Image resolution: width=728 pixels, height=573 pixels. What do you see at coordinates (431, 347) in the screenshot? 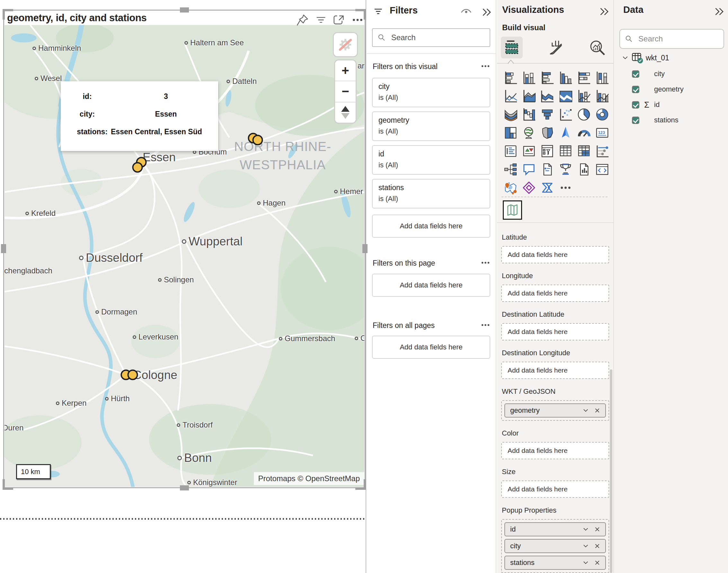
I see `all-pages-filters-add-field-dropzone: Add data fields here` at bounding box center [431, 347].